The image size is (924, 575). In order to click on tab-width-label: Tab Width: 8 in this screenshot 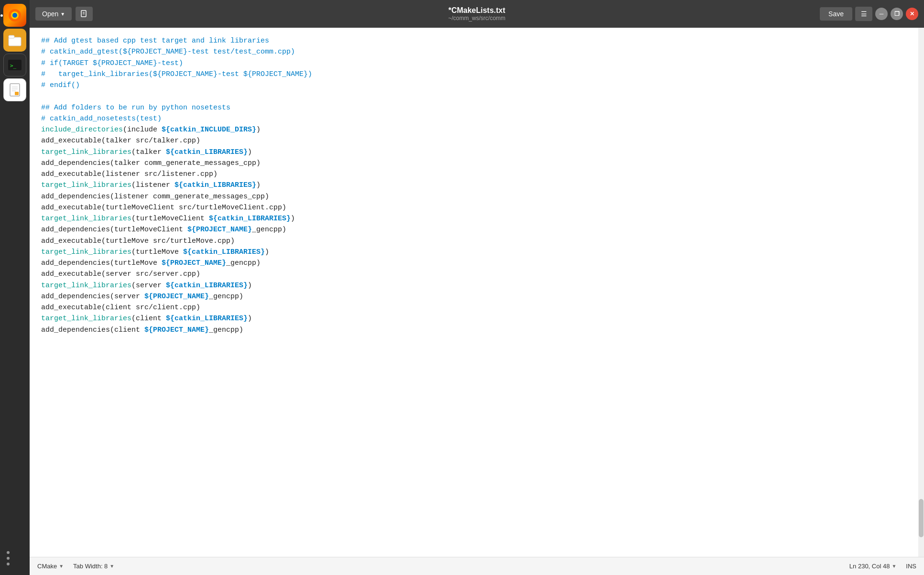, I will do `click(90, 566)`.